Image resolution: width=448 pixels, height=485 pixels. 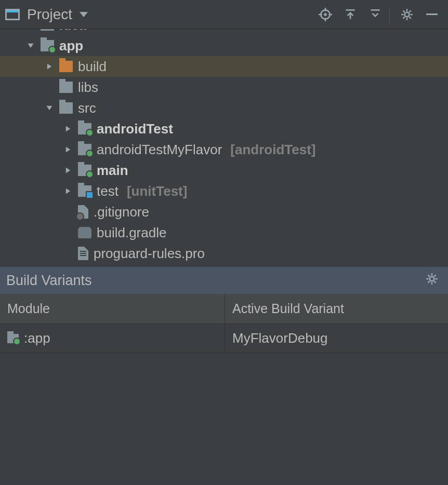 I want to click on tree-row-androidtest: androidTest, so click(x=224, y=129).